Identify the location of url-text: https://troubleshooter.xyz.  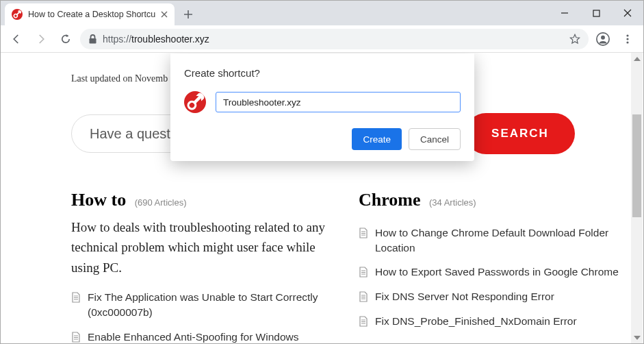
(333, 39).